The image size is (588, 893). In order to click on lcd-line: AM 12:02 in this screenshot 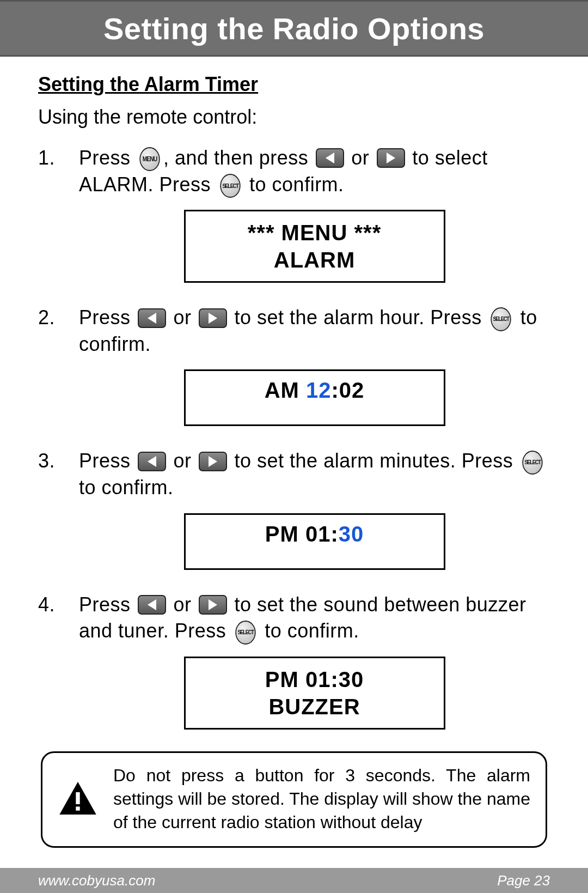, I will do `click(315, 390)`.